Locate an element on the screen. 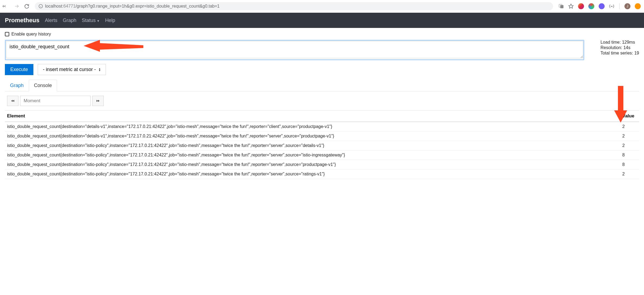 The width and height of the screenshot is (644, 295). moment-input is located at coordinates (55, 101).